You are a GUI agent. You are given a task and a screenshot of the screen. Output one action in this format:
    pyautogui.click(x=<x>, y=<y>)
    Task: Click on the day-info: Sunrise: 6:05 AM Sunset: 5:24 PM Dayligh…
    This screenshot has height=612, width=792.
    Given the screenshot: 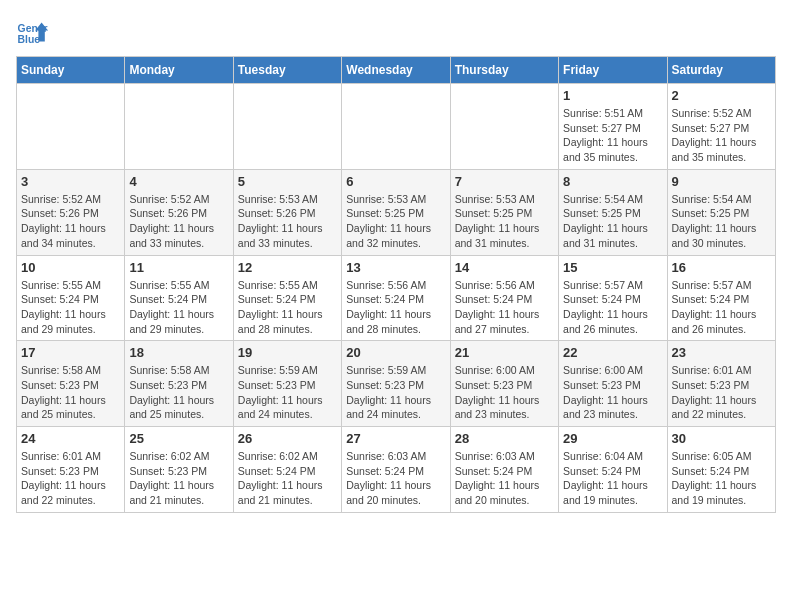 What is the action you would take?
    pyautogui.click(x=722, y=478)
    